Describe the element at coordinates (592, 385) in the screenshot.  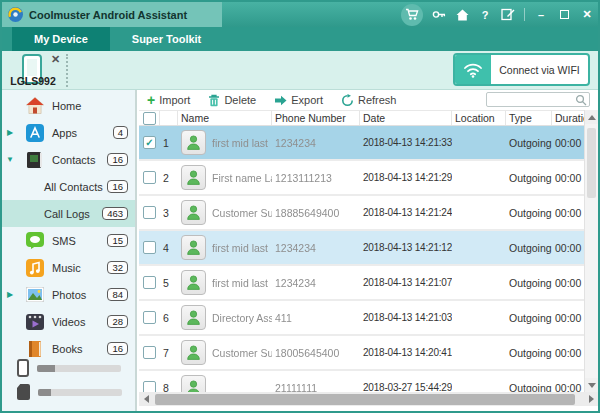
I see `scroll-down-button` at that location.